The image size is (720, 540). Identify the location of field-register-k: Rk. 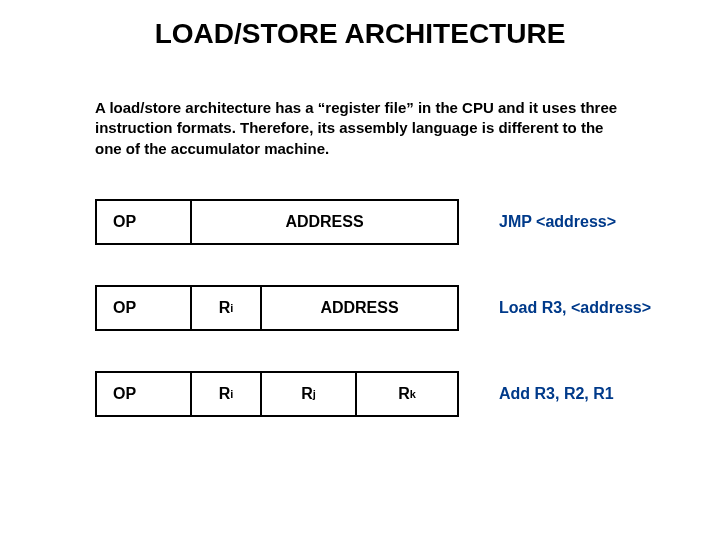
(407, 394).